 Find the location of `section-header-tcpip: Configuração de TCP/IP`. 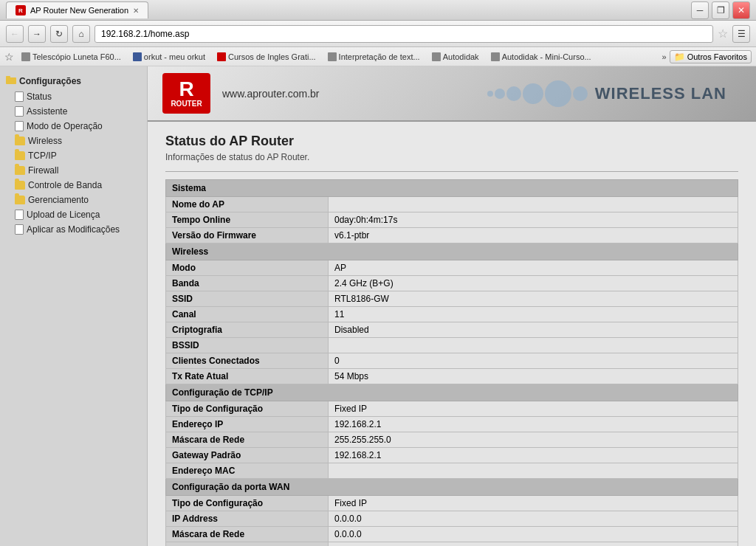

section-header-tcpip: Configuração de TCP/IP is located at coordinates (452, 393).